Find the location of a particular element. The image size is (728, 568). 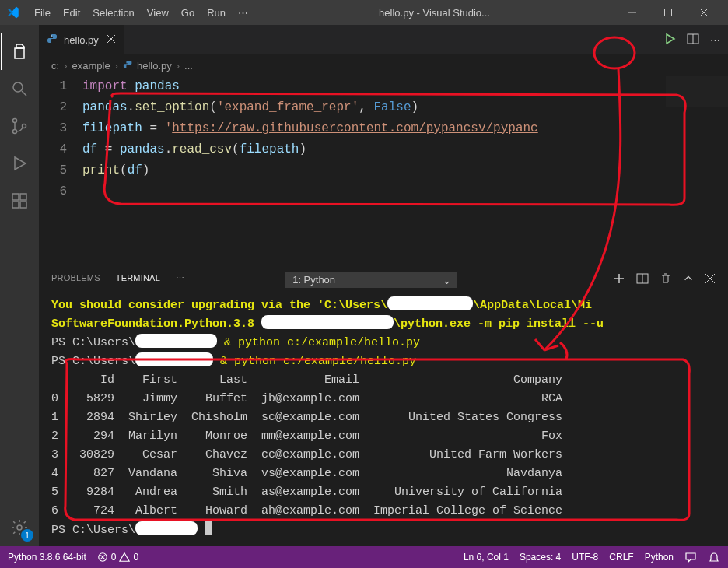

status-language: Python is located at coordinates (660, 557).